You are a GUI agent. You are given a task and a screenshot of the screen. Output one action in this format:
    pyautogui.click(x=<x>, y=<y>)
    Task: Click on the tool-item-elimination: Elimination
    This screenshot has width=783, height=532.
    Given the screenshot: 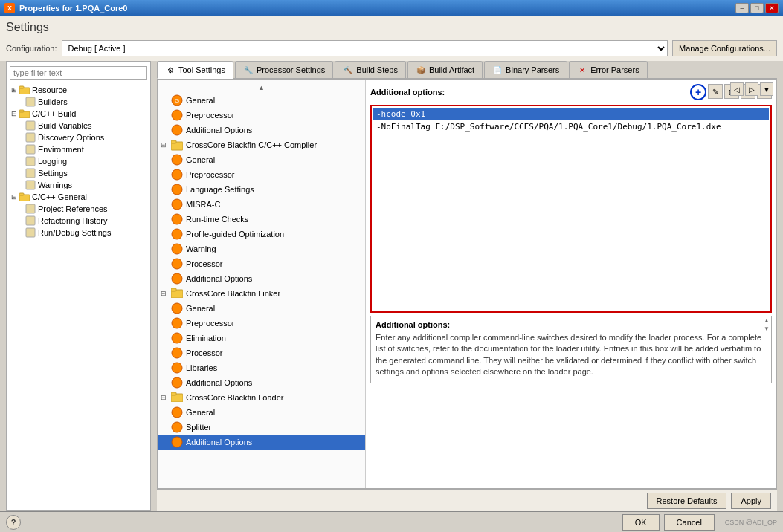 What is the action you would take?
    pyautogui.click(x=262, y=338)
    